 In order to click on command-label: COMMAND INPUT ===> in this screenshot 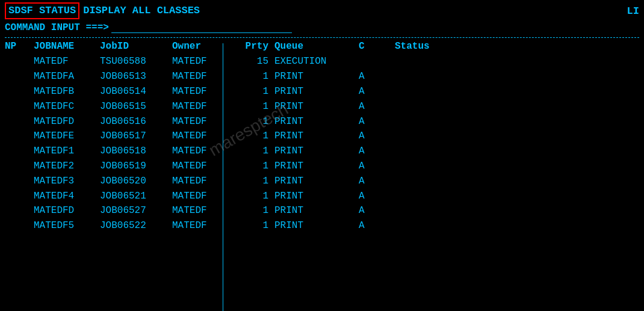, I will do `click(57, 28)`.